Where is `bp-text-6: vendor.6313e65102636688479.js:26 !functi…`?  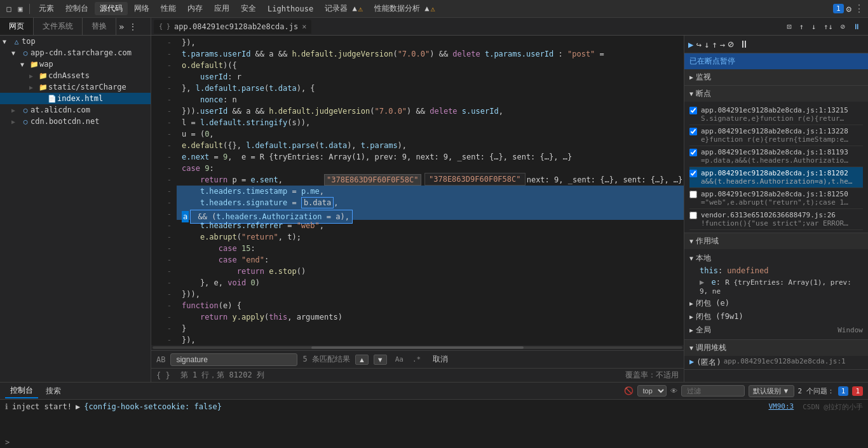 bp-text-6: vendor.6313e65102636688479.js:26 !functi… is located at coordinates (775, 219).